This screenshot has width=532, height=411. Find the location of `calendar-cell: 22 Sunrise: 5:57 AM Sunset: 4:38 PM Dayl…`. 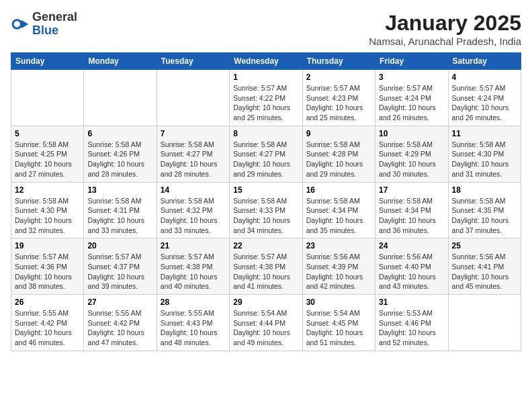

calendar-cell: 22 Sunrise: 5:57 AM Sunset: 4:38 PM Dayl… is located at coordinates (266, 267).